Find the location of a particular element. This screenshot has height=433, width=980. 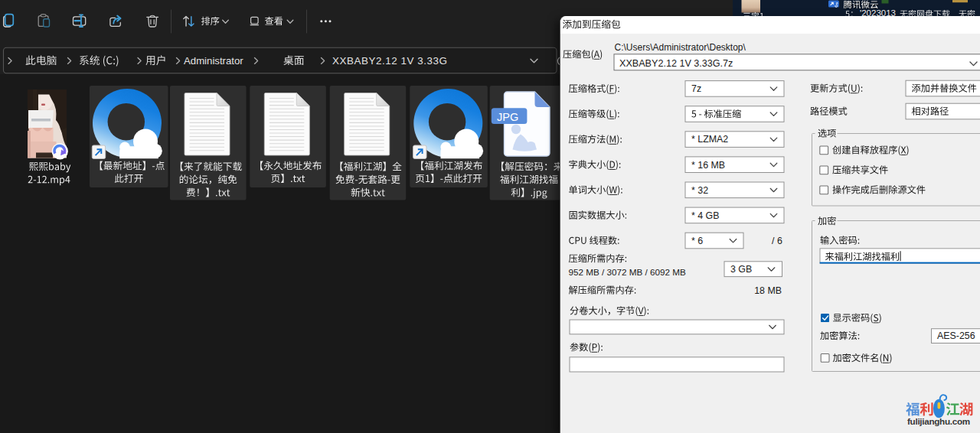

svg-text: fulijianghu.com is located at coordinates (939, 421).